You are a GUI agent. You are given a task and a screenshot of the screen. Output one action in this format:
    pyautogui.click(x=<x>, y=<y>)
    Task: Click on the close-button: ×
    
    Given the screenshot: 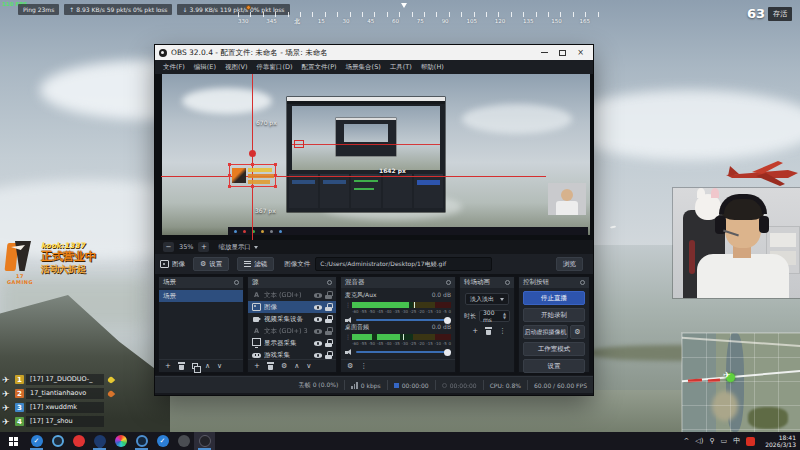 What is the action you would take?
    pyautogui.click(x=580, y=52)
    